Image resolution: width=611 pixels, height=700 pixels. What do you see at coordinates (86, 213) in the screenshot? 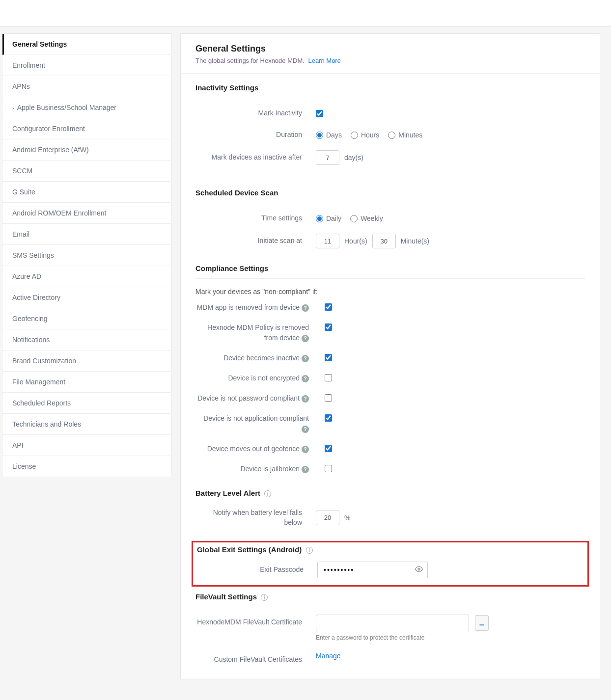
I see `sidebar-item-android-rom-oem-enrollment: Android ROM/OEM Enrollment` at bounding box center [86, 213].